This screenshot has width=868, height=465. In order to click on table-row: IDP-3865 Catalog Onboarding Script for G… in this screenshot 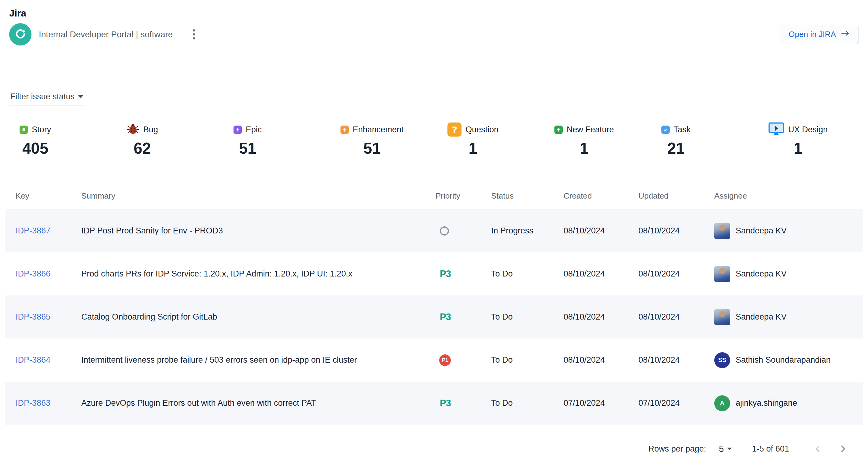, I will do `click(434, 317)`.